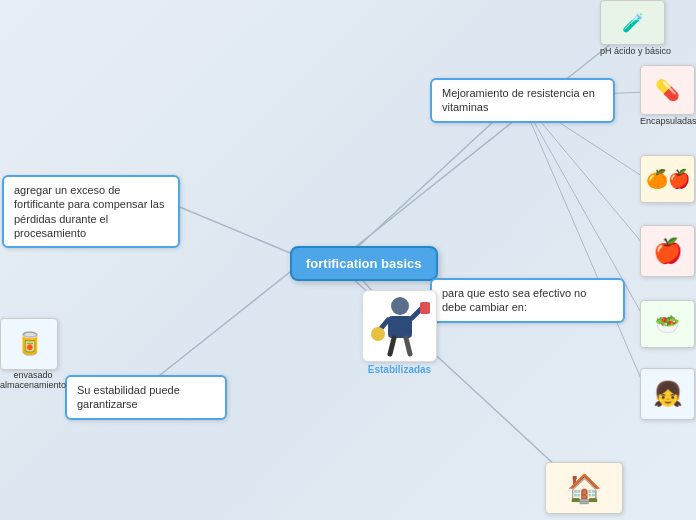 This screenshot has width=696, height=520. I want to click on apple-image-node: 🍎, so click(668, 251).